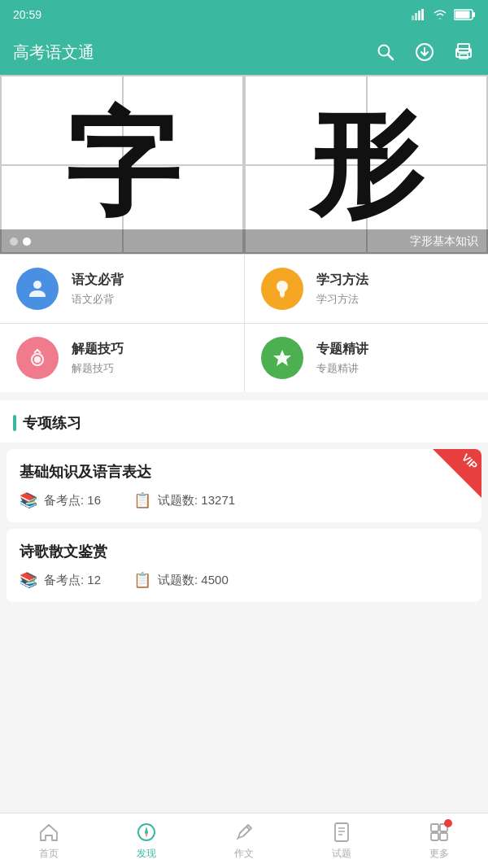 This screenshot has height=868, width=488. Describe the element at coordinates (244, 565) in the screenshot. I see `practice-card-2: 诗歌散文鉴赏 📚 备考点: 12 📋 试题数: 4500` at that location.